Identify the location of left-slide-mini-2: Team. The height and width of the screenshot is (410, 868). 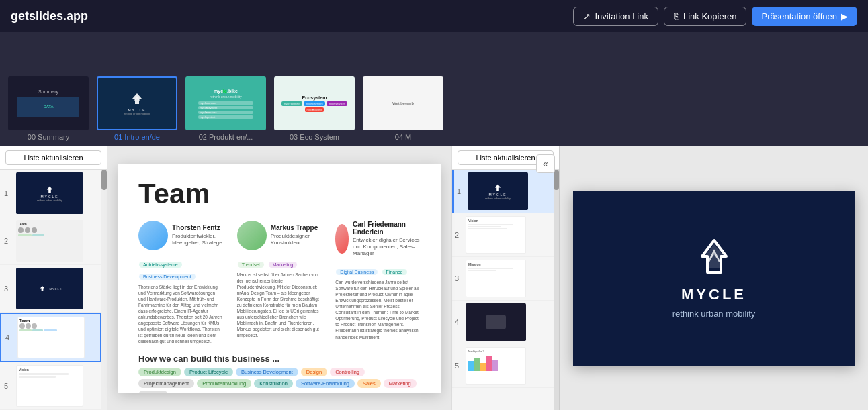
(50, 241).